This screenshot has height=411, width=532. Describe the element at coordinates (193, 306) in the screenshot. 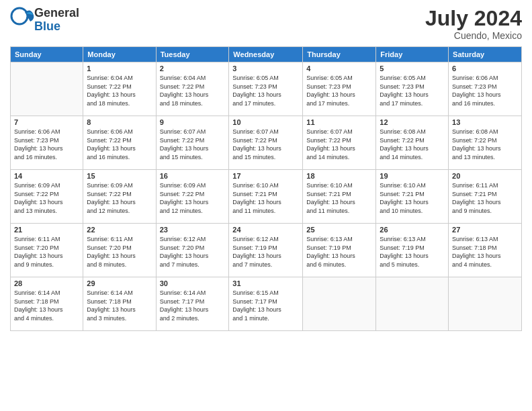

I see `day-info: Sunrise: 6:14 AMSunset: 7:17 PMDaylight:…` at that location.